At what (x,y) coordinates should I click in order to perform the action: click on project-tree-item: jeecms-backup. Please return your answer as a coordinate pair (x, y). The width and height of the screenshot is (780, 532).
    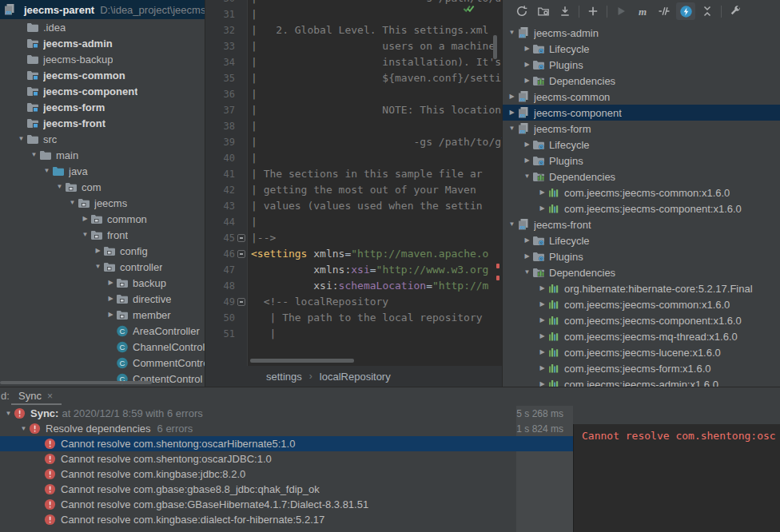
    Looking at the image, I should click on (102, 59).